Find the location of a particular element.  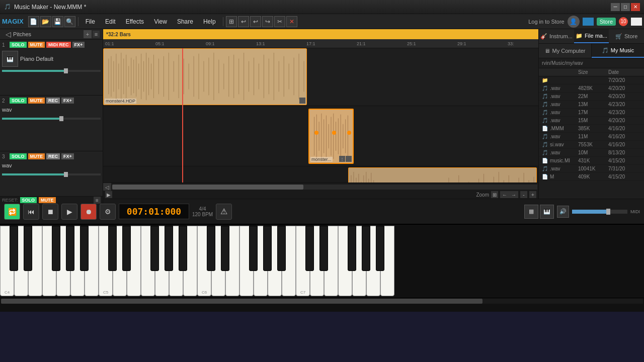

file-row-3: 🎵 .wav 13M 4/23/20 is located at coordinates (592, 105).